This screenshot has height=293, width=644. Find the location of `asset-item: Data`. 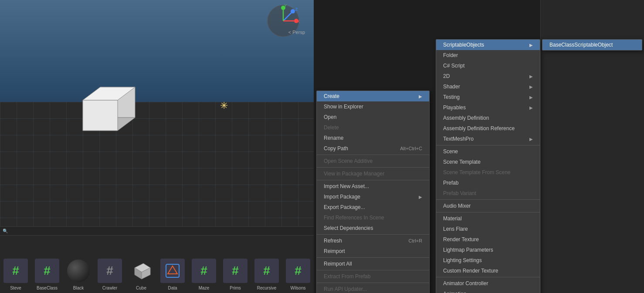

asset-item: Data is located at coordinates (173, 264).